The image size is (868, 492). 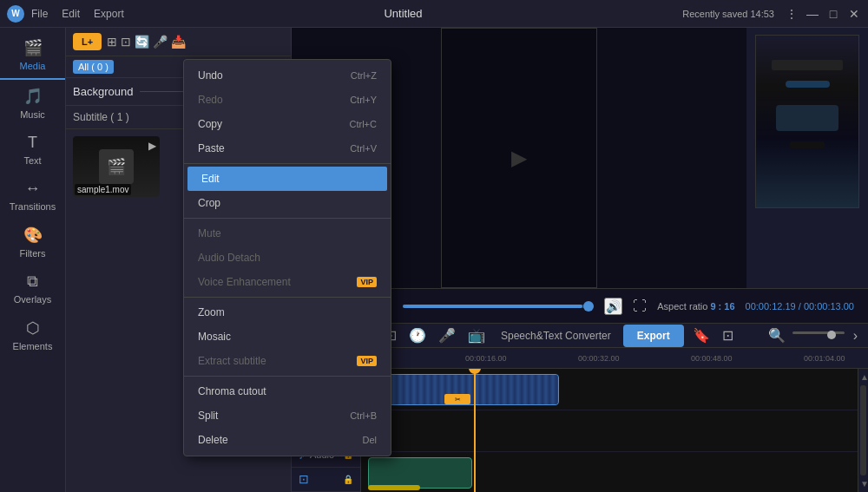 I want to click on sidebar-item-text: T Text, so click(x=33, y=149).